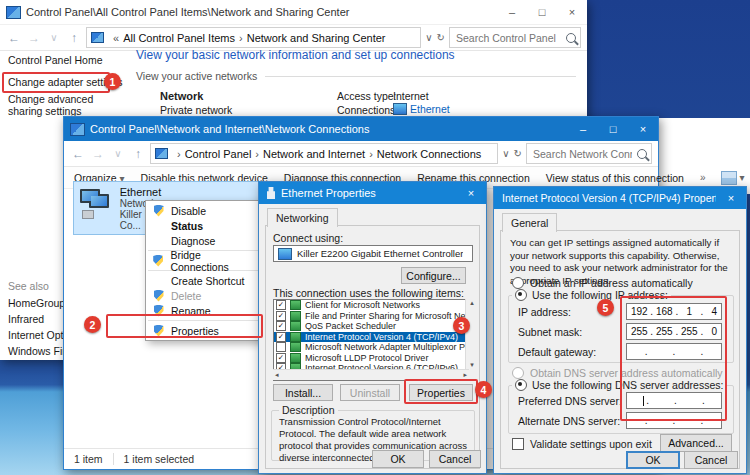 Image resolution: width=750 pixels, height=475 pixels. Describe the element at coordinates (422, 109) in the screenshot. I see `ethernet-link: Ethernet` at that location.